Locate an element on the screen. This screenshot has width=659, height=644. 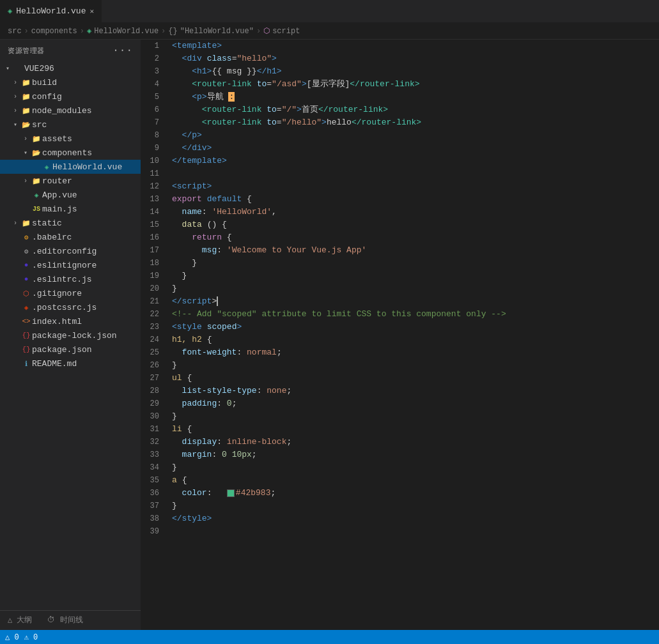
code-line: 3 <h1>{{ msg }}</h1> is located at coordinates (400, 72).